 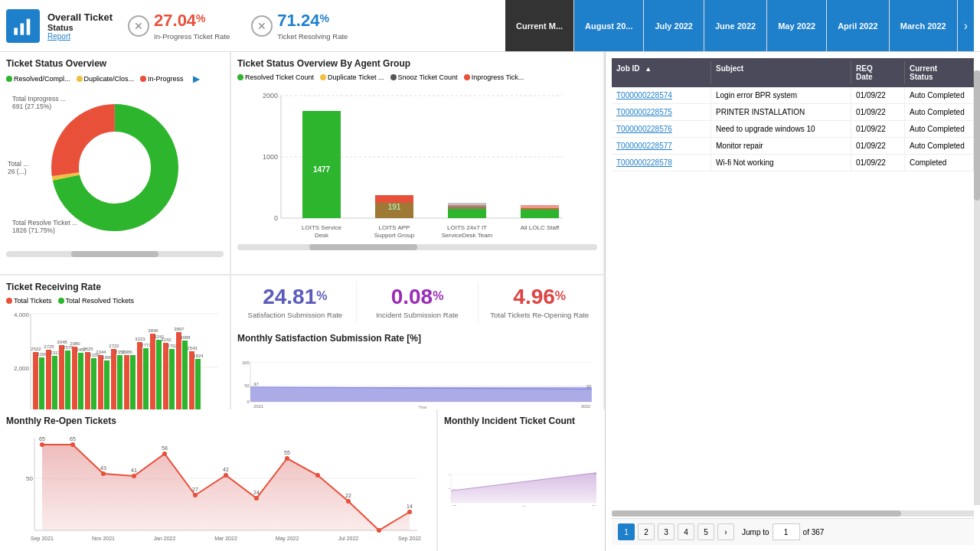 What do you see at coordinates (939, 73) in the screenshot?
I see `col-status: CurrentStatus` at bounding box center [939, 73].